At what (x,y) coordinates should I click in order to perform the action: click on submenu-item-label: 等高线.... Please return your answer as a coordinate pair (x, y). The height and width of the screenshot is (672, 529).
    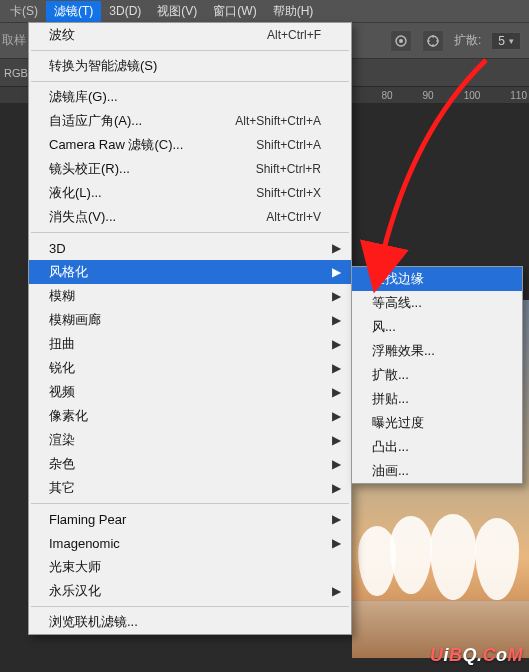
    Looking at the image, I should click on (397, 303).